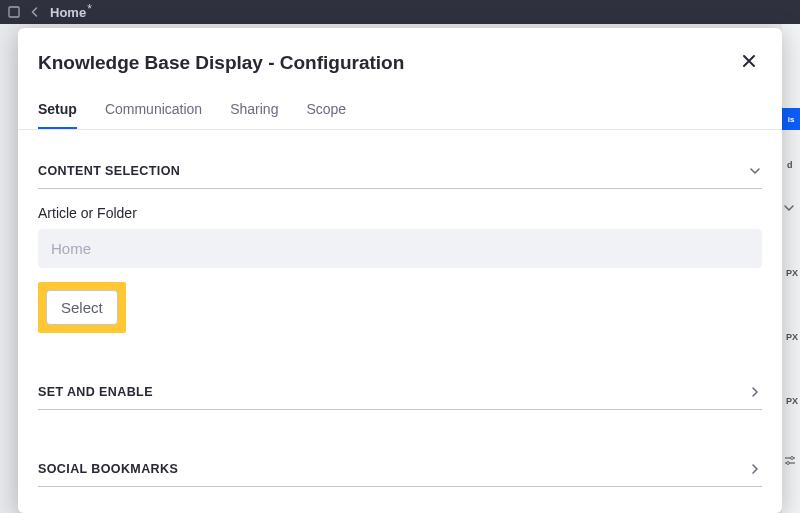 The height and width of the screenshot is (513, 800). Describe the element at coordinates (400, 12) in the screenshot. I see `app-header: Home *` at that location.